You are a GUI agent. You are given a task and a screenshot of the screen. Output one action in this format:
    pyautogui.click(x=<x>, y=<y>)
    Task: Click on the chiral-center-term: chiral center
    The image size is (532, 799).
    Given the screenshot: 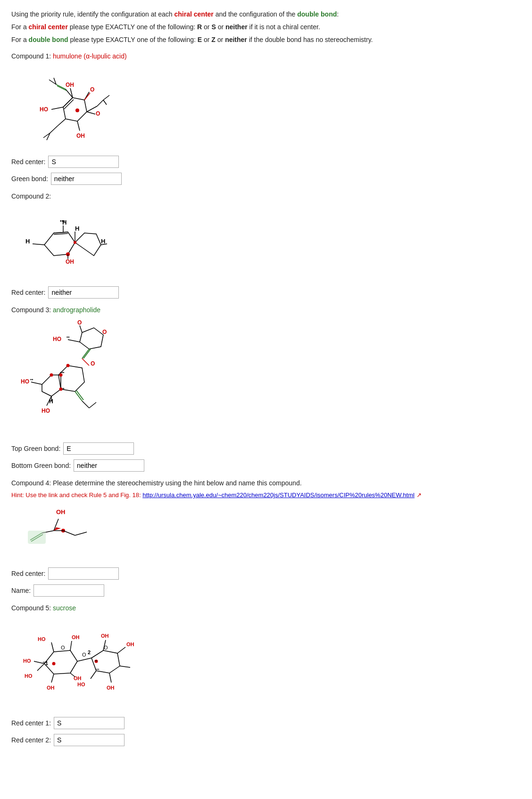 What is the action you would take?
    pyautogui.click(x=194, y=14)
    